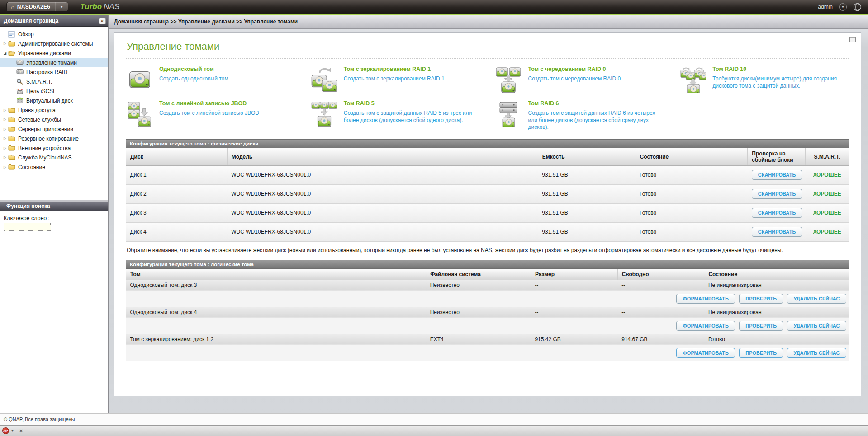 Image resolution: width=868 pixels, height=436 pixels. What do you see at coordinates (324, 80) in the screenshot?
I see `raid1-volume-icon` at bounding box center [324, 80].